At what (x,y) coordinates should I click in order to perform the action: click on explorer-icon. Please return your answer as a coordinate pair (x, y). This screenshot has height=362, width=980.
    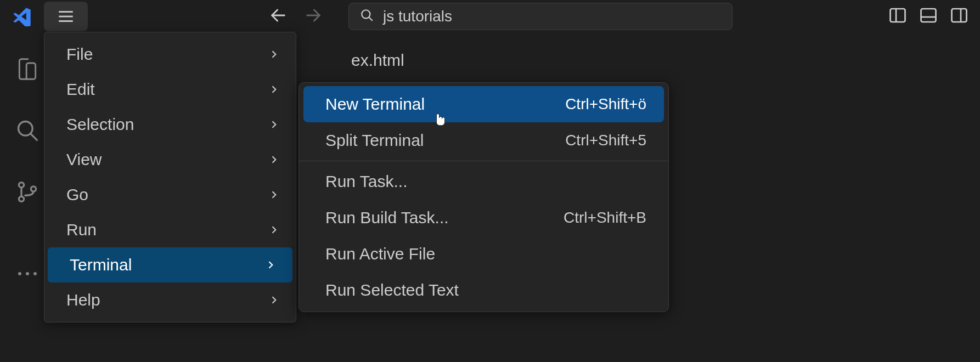
    Looking at the image, I should click on (27, 69).